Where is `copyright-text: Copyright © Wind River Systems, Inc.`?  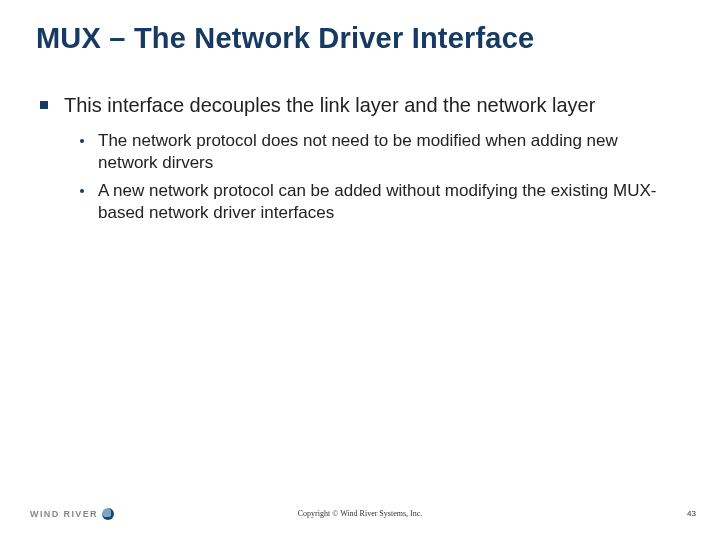
copyright-text: Copyright © Wind River Systems, Inc. is located at coordinates (360, 514).